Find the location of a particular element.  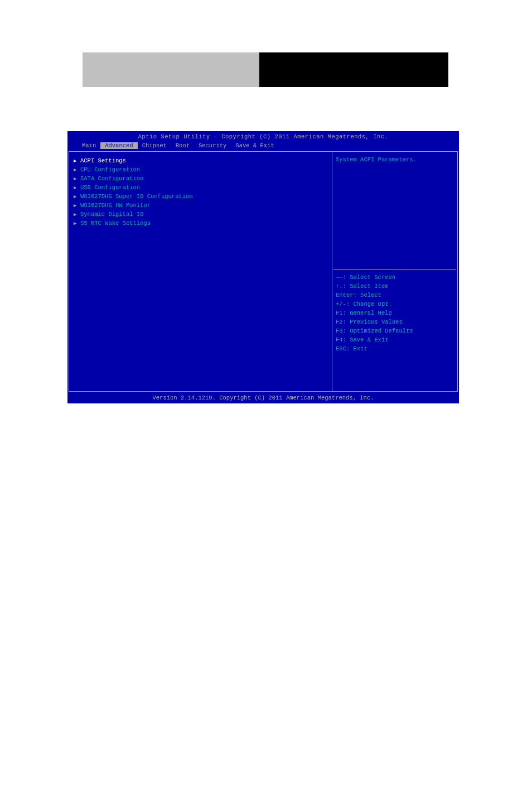

nav-change-opt: +/-: Change Opt. is located at coordinates (395, 304).